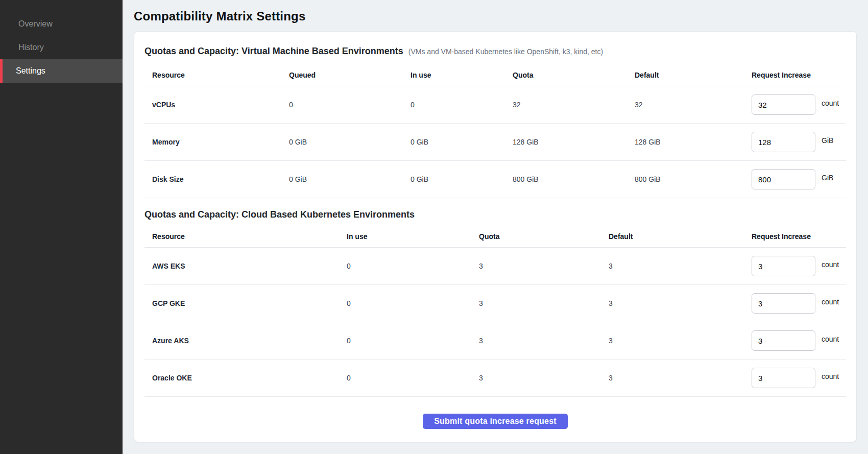  What do you see at coordinates (61, 47) in the screenshot?
I see `sidebar-nav: OverviewHistorySettings` at bounding box center [61, 47].